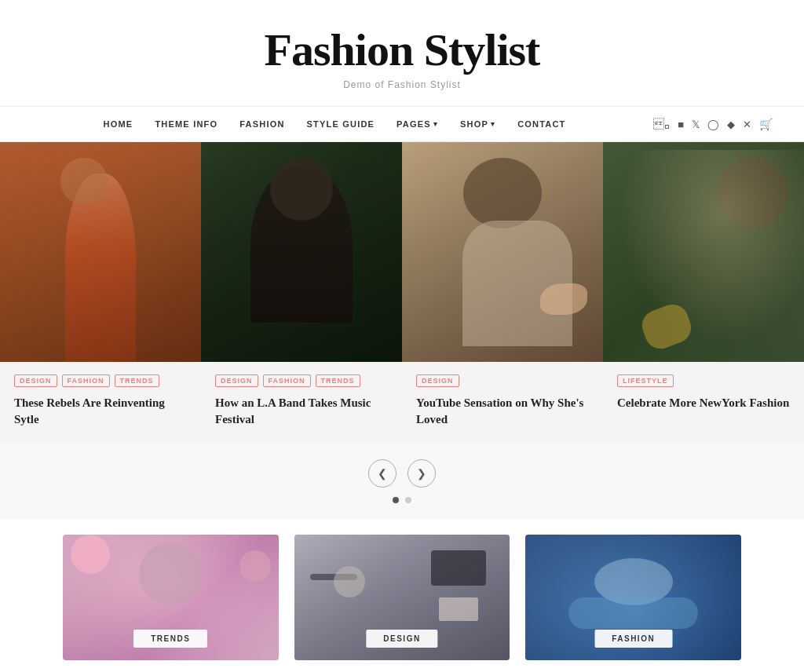 The height and width of the screenshot is (672, 804). I want to click on article-card: DESIGN FASHION TRENDS These Rebels Are R…, so click(100, 293).